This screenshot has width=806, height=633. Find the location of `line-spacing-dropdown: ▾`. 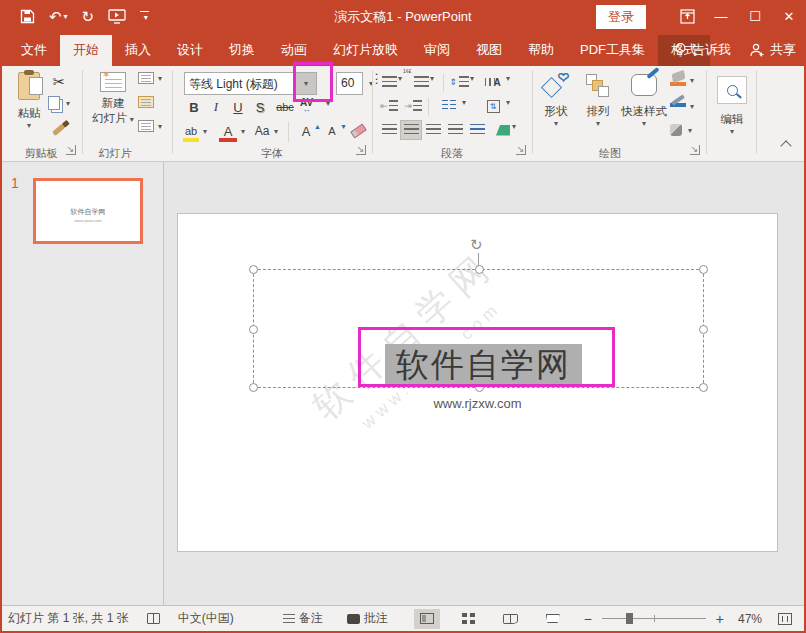

line-spacing-dropdown: ▾ is located at coordinates (472, 78).